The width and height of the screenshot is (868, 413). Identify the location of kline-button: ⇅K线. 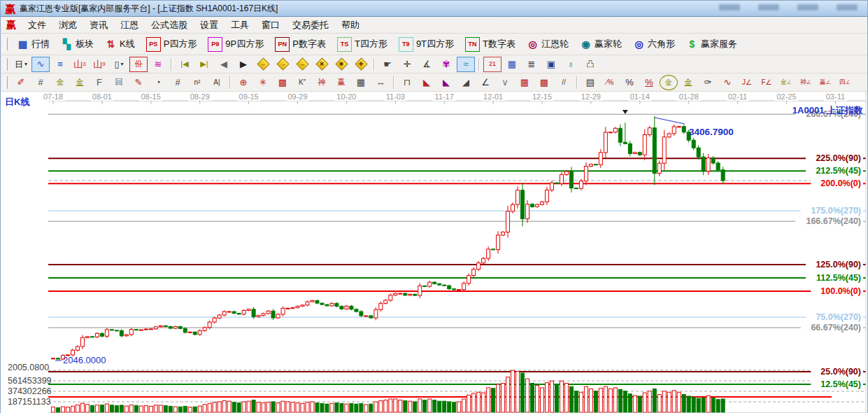
(120, 44).